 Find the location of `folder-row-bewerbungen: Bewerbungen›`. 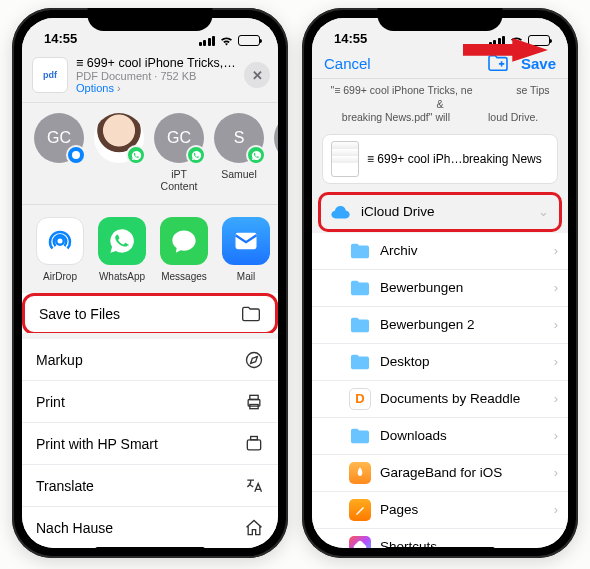

folder-row-bewerbungen: Bewerbungen› is located at coordinates (440, 288).